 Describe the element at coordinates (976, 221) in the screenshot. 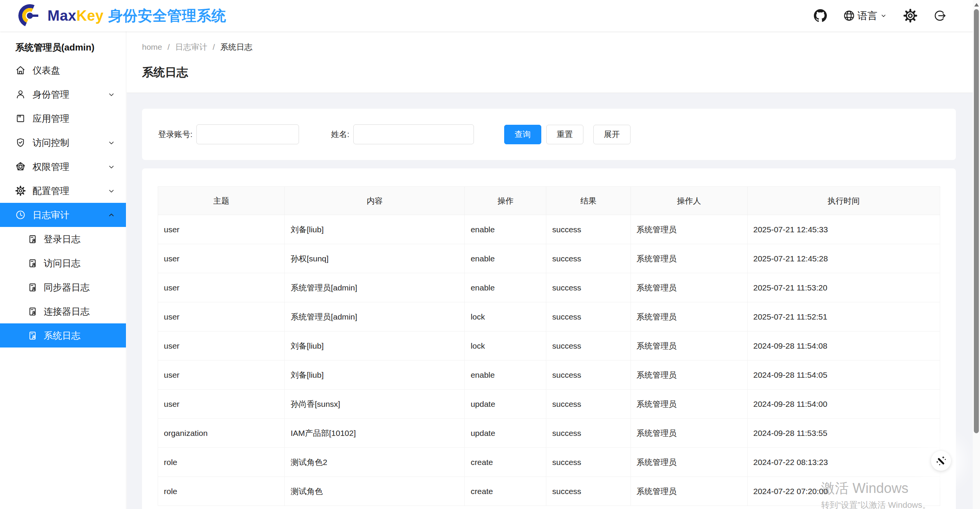

I see `scrollbar-thumb` at that location.